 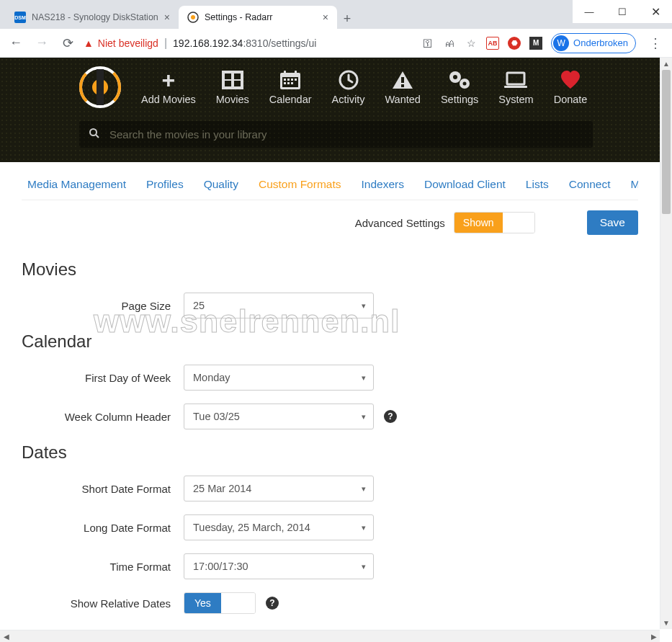 I want to click on warning-icon: ▲, so click(x=89, y=43).